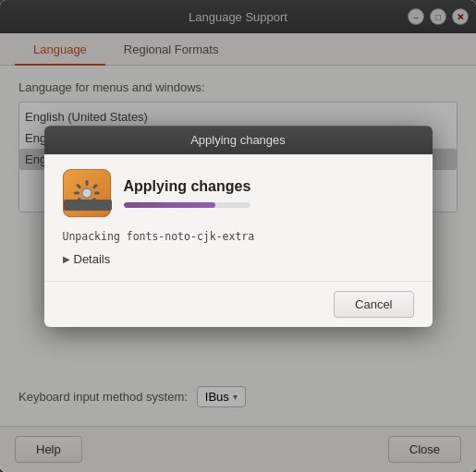 This screenshot has width=476, height=472. Describe the element at coordinates (170, 205) in the screenshot. I see `progress-bar-fill` at that location.